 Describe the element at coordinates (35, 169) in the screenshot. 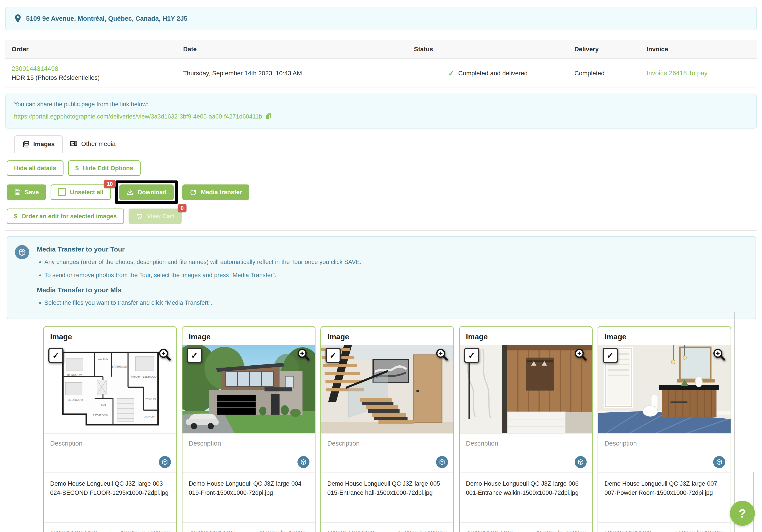

I see `hide-all-details-label: Hide all details` at that location.